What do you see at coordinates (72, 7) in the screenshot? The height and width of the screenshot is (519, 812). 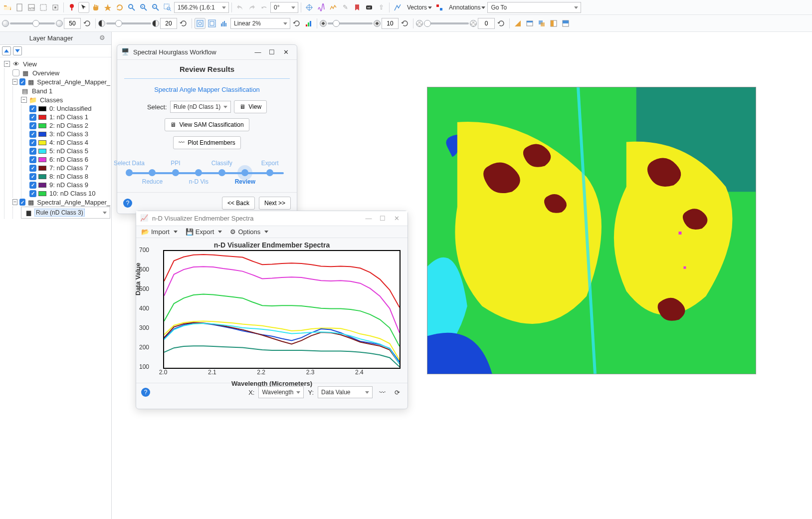 I see `pin-icon` at bounding box center [72, 7].